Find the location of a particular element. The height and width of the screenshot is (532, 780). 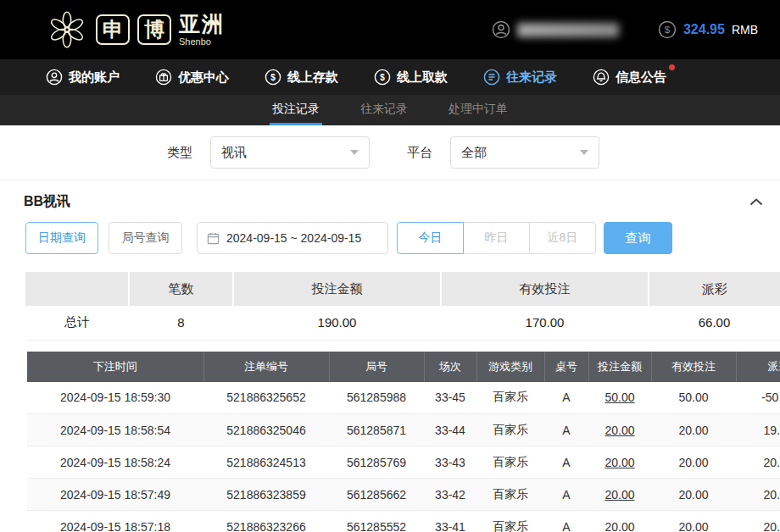

cell-round-no: 561285871 is located at coordinates (376, 430).